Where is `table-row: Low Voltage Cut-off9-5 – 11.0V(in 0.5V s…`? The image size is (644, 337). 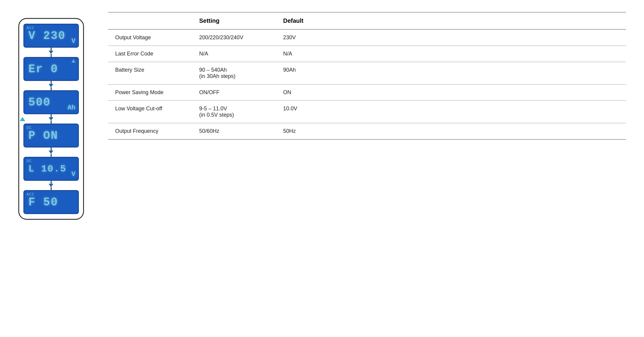
table-row: Low Voltage Cut-off9-5 – 11.0V(in 0.5V s… is located at coordinates (367, 112).